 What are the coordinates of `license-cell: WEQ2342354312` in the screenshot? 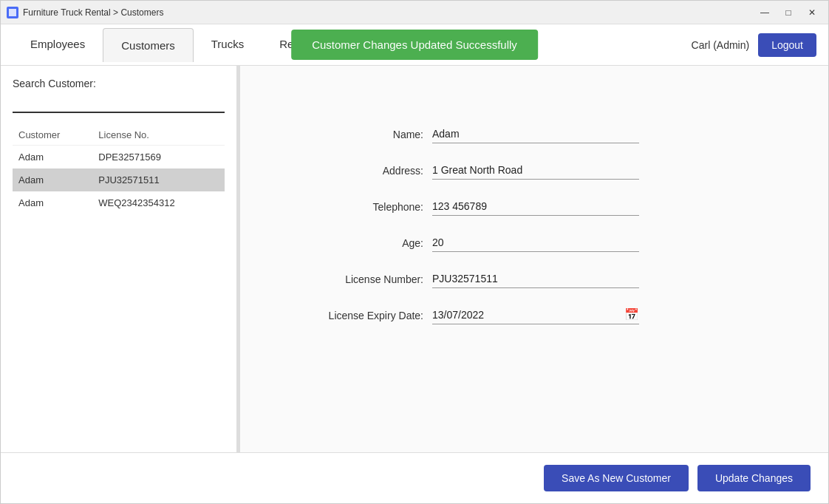 It's located at (158, 202).